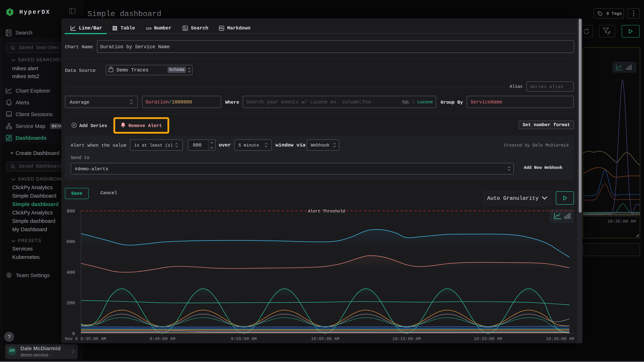 This screenshot has width=644, height=362. Describe the element at coordinates (244, 339) in the screenshot. I see `svg-text: 9:55:00 AM` at that location.